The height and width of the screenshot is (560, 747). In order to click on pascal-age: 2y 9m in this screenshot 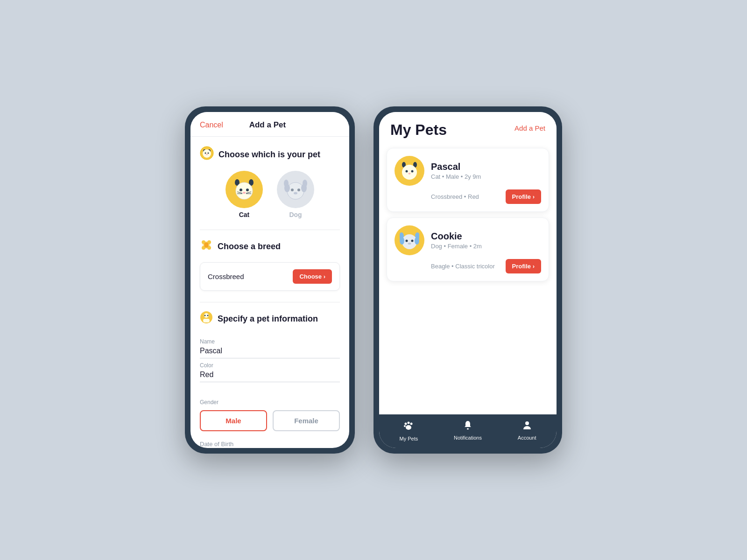, I will do `click(472, 176)`.